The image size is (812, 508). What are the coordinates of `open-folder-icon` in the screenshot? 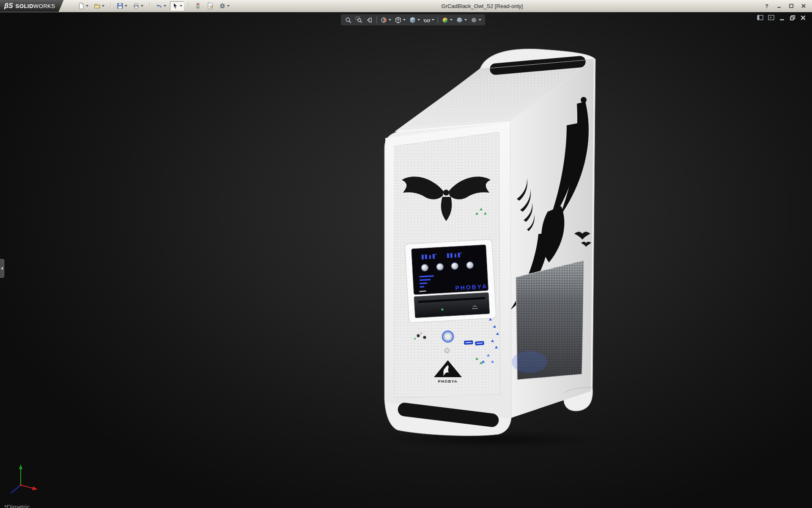 It's located at (97, 6).